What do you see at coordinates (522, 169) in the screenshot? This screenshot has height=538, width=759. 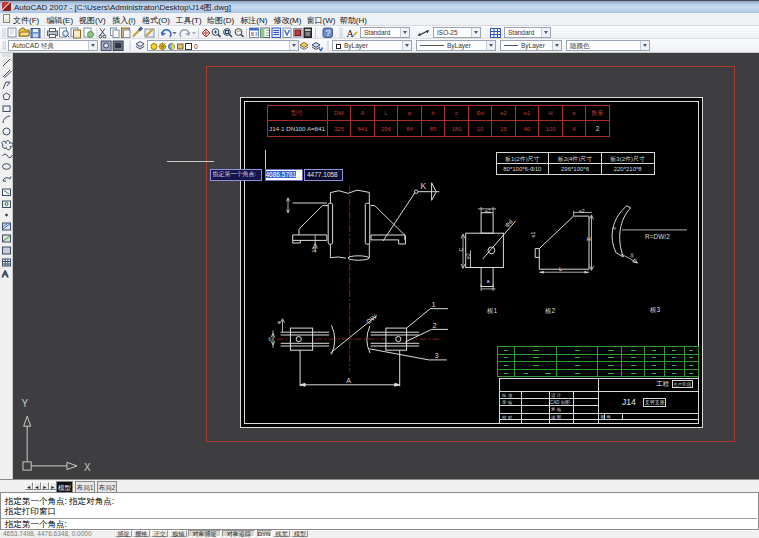 I see `svg-text: 80*100*6-Φ10` at bounding box center [522, 169].